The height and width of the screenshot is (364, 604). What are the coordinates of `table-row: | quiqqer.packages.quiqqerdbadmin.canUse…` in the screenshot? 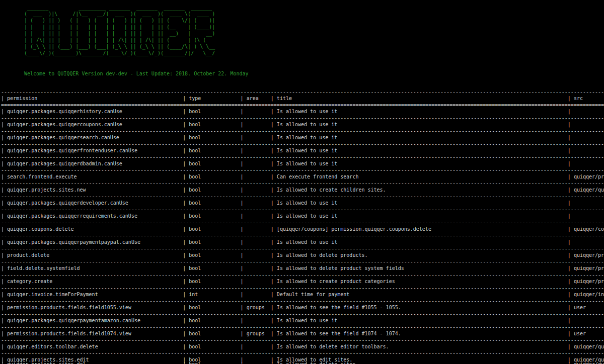 It's located at (303, 164).